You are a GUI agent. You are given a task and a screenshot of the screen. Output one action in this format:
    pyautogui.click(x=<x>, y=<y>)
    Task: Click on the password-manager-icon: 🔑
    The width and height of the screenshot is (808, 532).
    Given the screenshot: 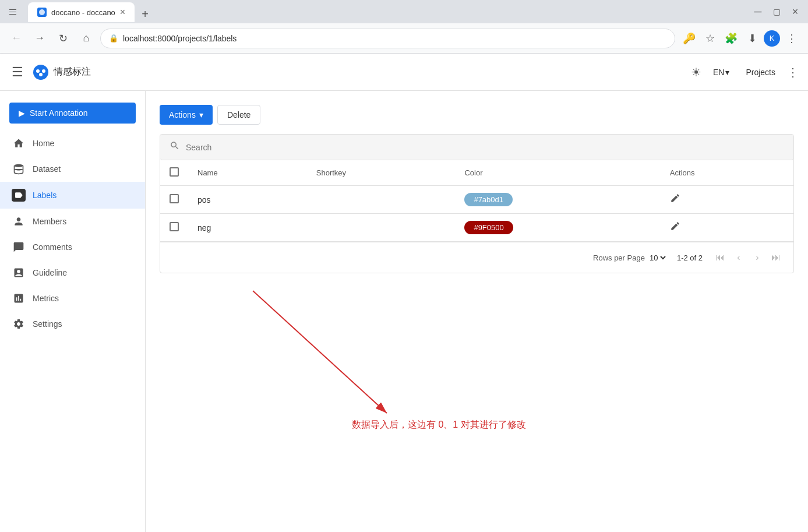 What is the action you would take?
    pyautogui.click(x=689, y=38)
    